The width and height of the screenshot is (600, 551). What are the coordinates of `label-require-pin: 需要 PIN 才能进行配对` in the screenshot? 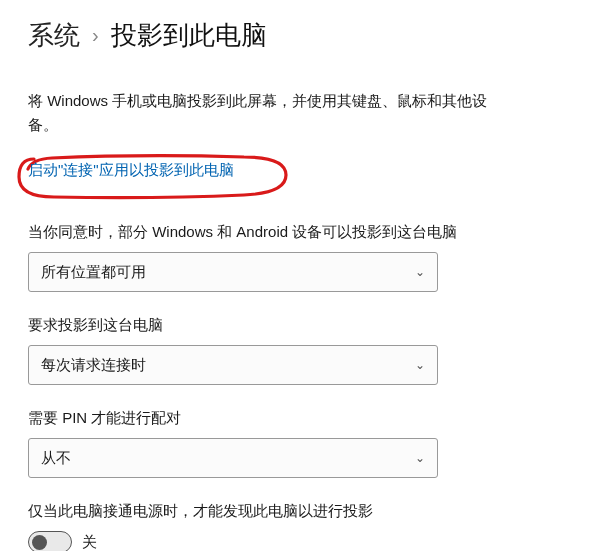 It's located at (300, 418).